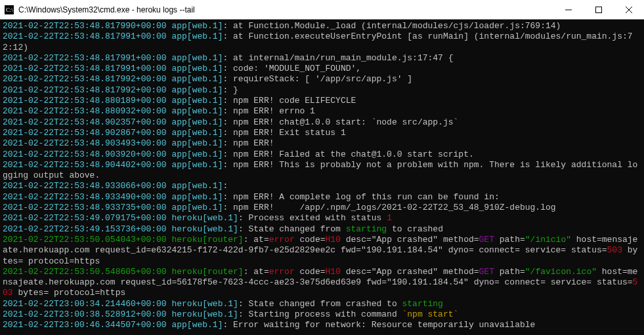 The width and height of the screenshot is (644, 335). Describe the element at coordinates (85, 315) in the screenshot. I see `log-timestamp: 2021-02-22T23:00:38.528912+00:00` at that location.